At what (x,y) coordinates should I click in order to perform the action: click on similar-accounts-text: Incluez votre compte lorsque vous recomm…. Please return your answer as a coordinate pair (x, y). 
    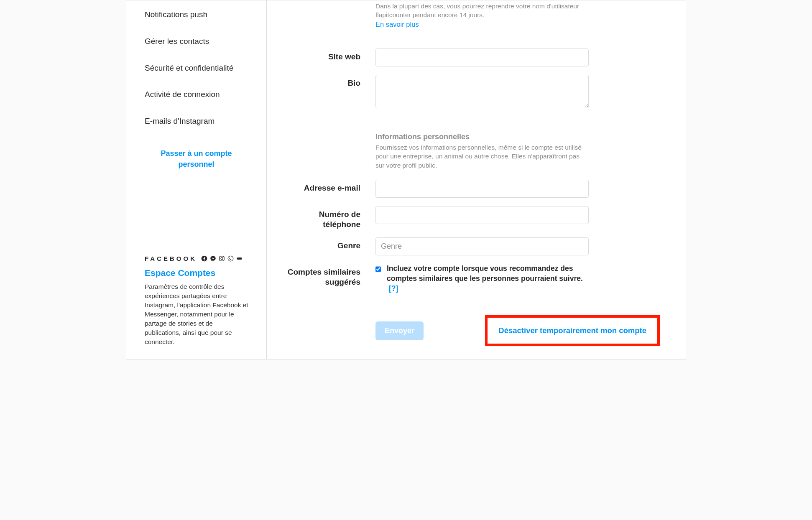
    Looking at the image, I should click on (488, 278).